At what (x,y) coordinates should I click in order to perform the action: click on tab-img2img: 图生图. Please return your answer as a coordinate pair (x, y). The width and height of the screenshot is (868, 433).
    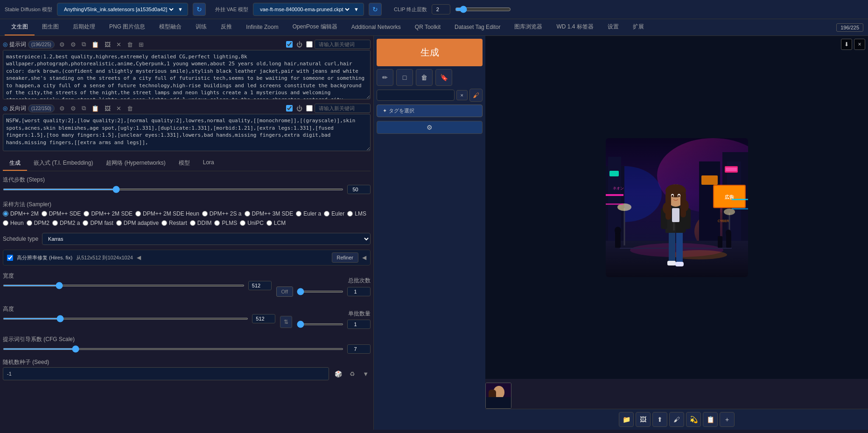
    Looking at the image, I should click on (50, 27).